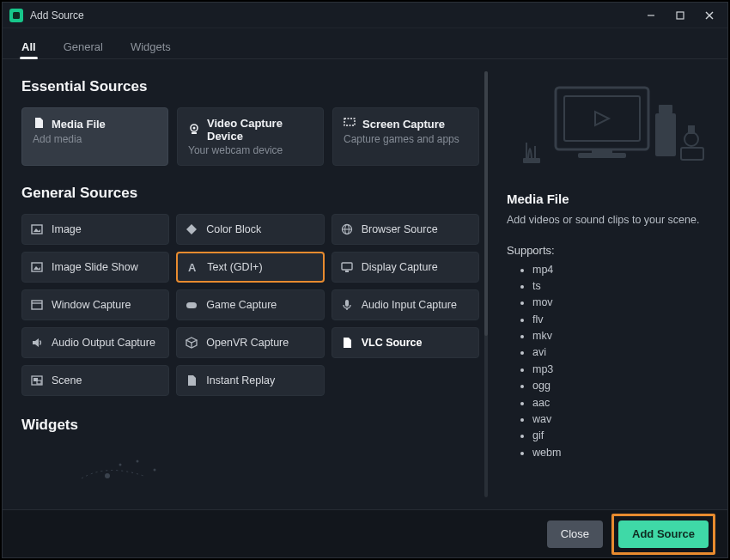 Image resolution: width=730 pixels, height=560 pixels. Describe the element at coordinates (709, 15) in the screenshot. I see `close-button` at that location.